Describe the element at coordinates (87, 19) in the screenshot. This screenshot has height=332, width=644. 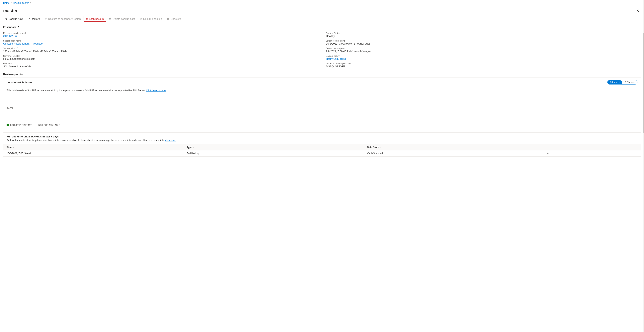
I see `stop-backup-icon: ⊘` at that location.